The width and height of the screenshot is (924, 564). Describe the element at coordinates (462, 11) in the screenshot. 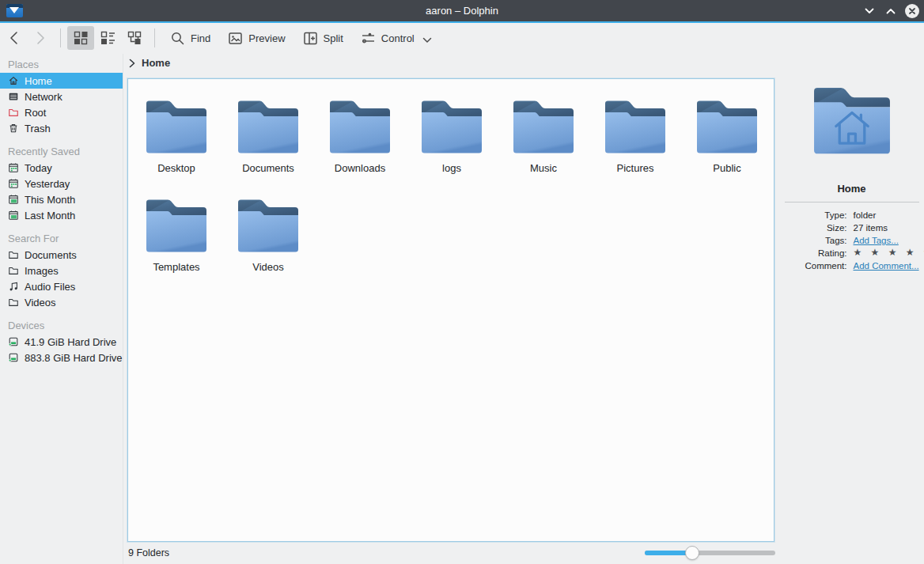

I see `window-title: aaron – Dolphin` at that location.